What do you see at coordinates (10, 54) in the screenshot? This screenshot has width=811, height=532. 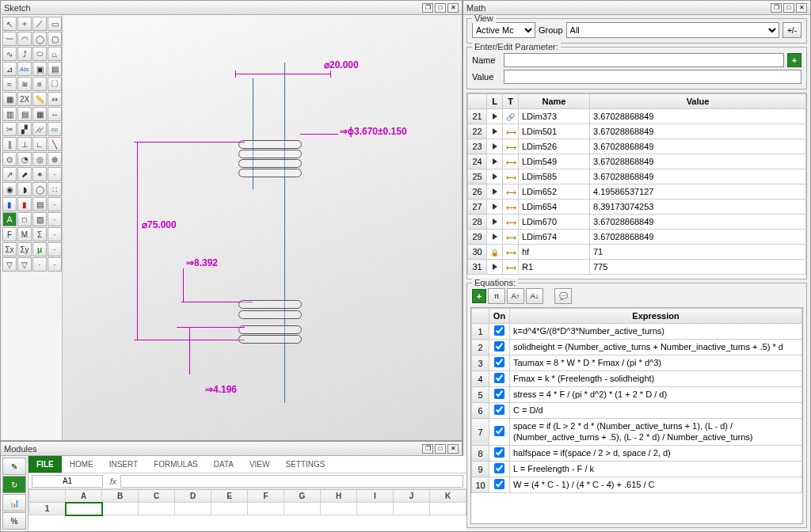 I see `spline-icon: ∿` at bounding box center [10, 54].